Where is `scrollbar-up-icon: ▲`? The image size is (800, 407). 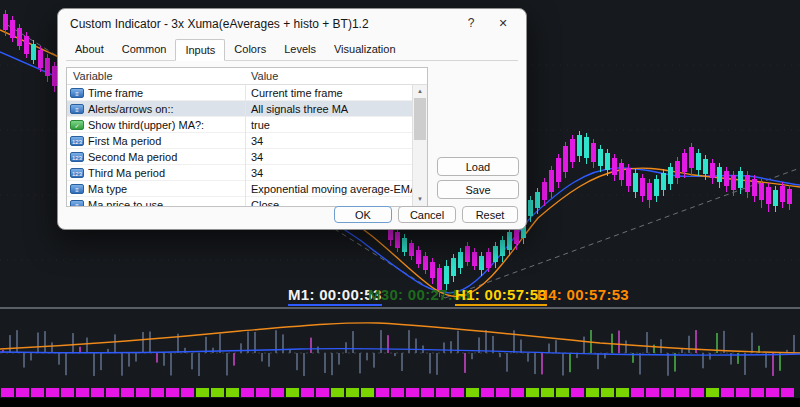
scrollbar-up-icon: ▲ is located at coordinates (420, 92).